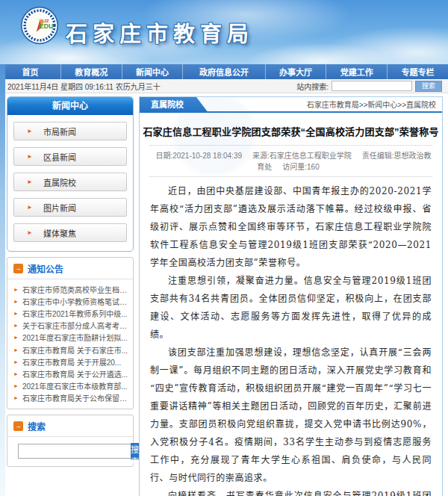 Image resolution: width=448 pixels, height=496 pixels. What do you see at coordinates (60, 208) in the screenshot?
I see `sidebar-item-label: 图片新闻` at bounding box center [60, 208].